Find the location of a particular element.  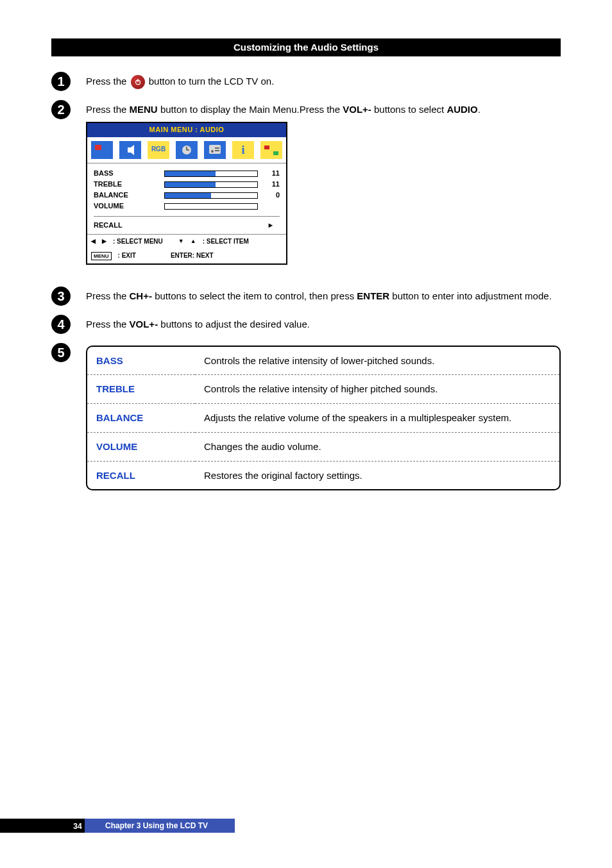

osd-row-volume: VOLUME is located at coordinates (187, 206).